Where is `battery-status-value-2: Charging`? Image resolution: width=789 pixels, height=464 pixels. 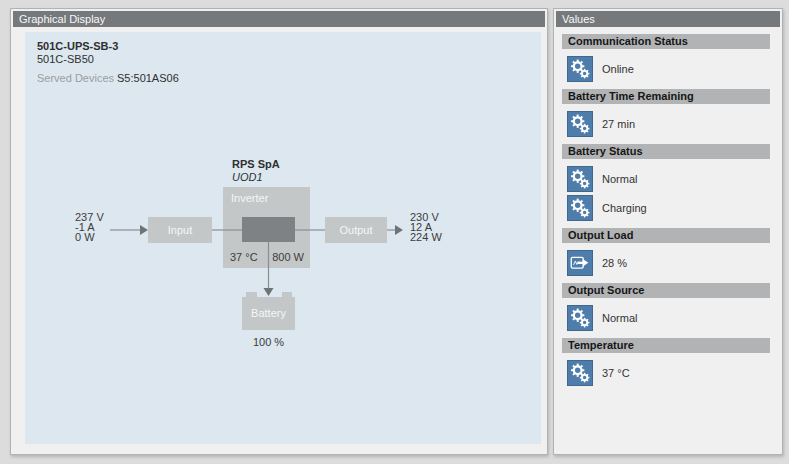
battery-status-value-2: Charging is located at coordinates (624, 208).